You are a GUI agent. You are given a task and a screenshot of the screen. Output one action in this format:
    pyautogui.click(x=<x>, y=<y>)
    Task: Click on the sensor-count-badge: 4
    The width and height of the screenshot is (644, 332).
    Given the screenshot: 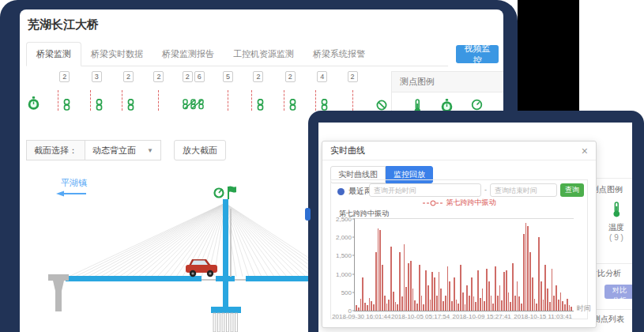 What is the action you would take?
    pyautogui.click(x=322, y=77)
    